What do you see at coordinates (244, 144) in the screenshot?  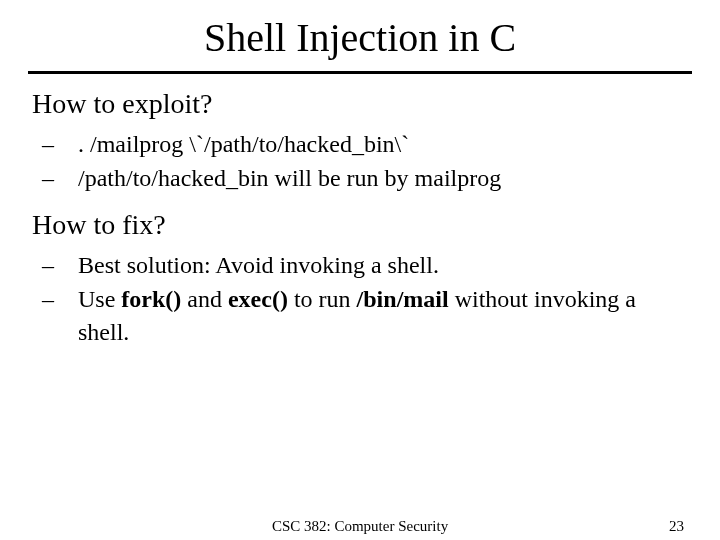 I see `bullet-text: . /mailprog \`/path/to/hacked_bin\`` at bounding box center [244, 144].